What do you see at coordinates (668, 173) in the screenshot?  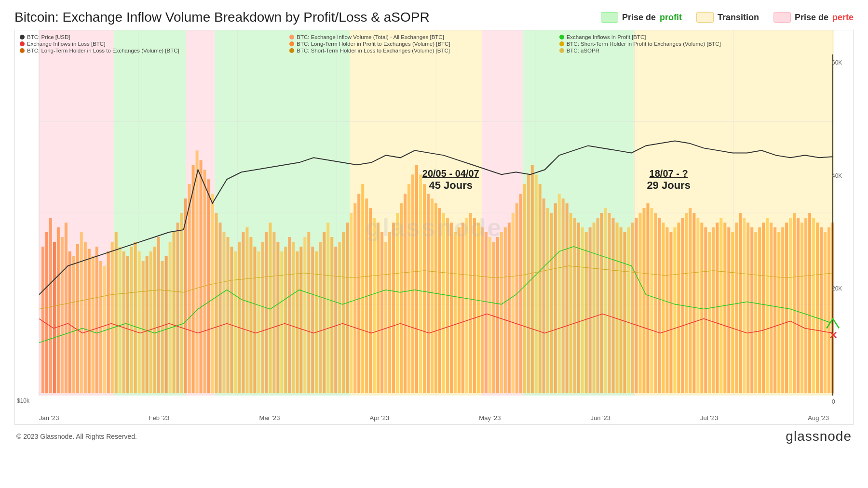 I see `annotation-2-date: 18/07 - ?` at bounding box center [668, 173].